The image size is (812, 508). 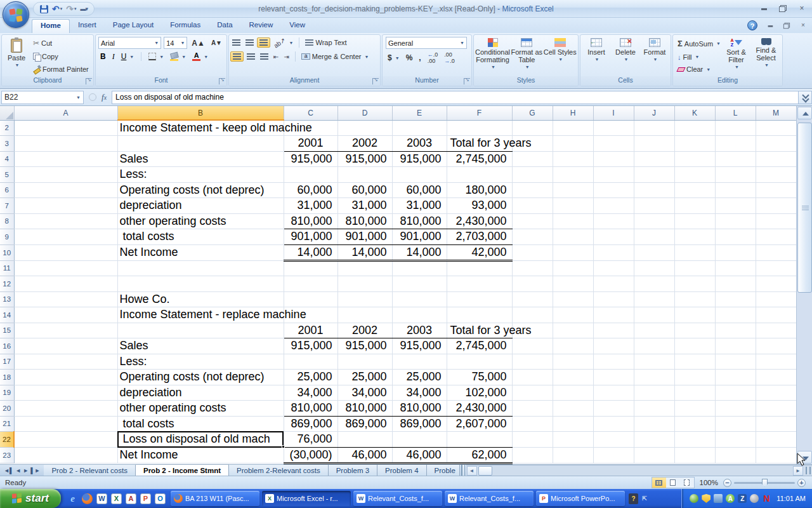 I want to click on name-box-dropdown-icon: ▼, so click(x=79, y=98).